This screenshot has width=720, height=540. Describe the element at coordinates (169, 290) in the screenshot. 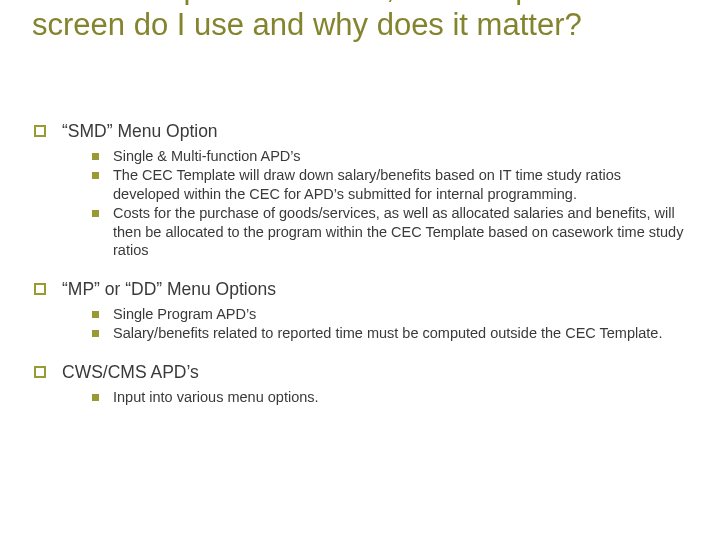

I see `bullet-text: “MP” or “DD” Menu Options` at that location.